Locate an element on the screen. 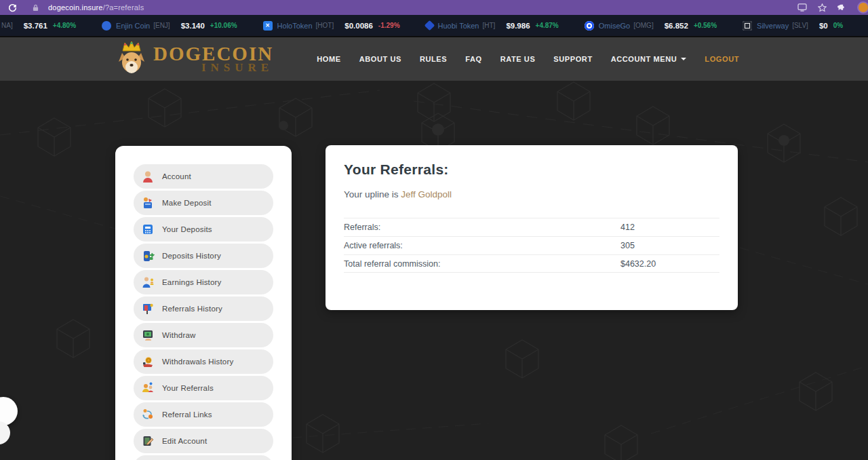 The height and width of the screenshot is (460, 868). sidebar-item-label: Make Deposit is located at coordinates (187, 203).